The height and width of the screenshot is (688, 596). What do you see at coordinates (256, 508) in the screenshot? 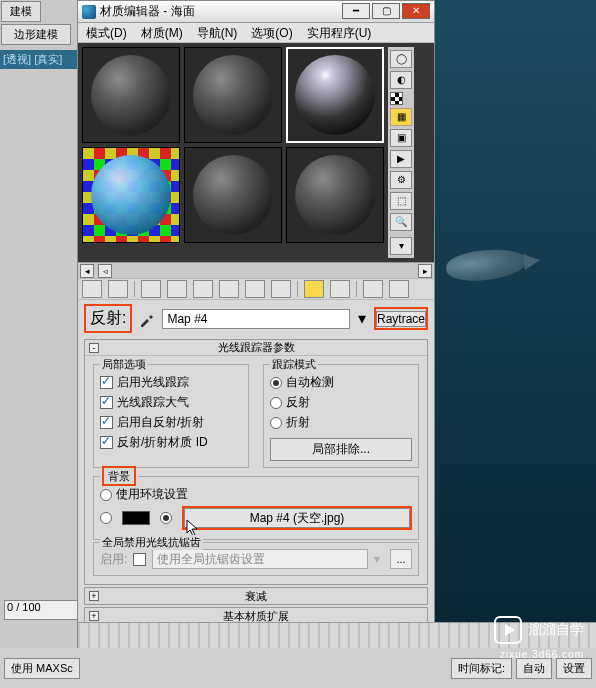
I see `group-background: 背景 使用环境设置 Map #4 (天空.jpg)` at bounding box center [256, 508].